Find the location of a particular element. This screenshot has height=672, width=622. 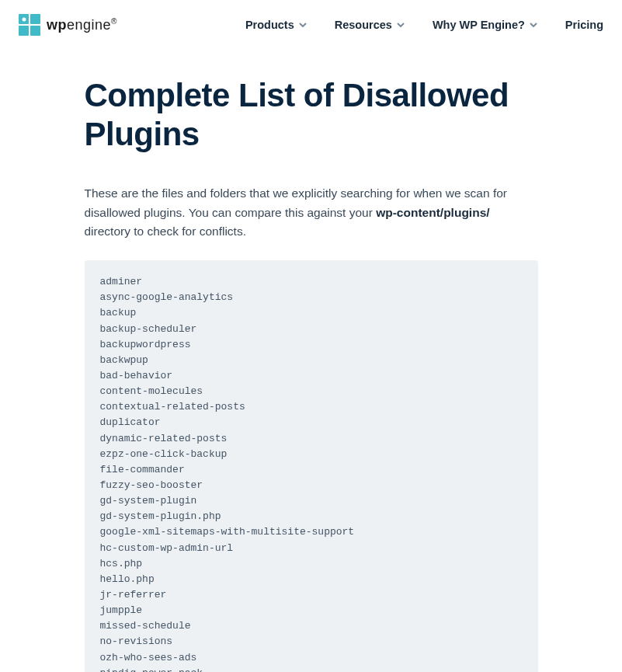

nav-why-label: Why WP Engine? is located at coordinates (478, 25).